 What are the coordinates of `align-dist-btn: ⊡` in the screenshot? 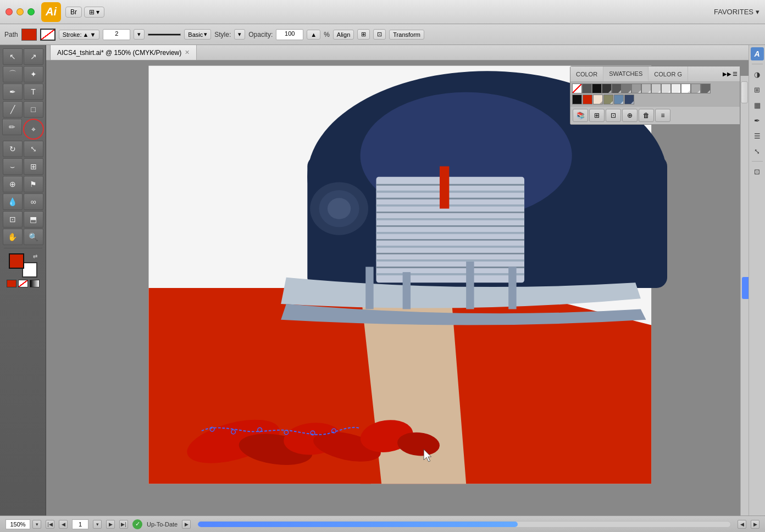 It's located at (379, 34).